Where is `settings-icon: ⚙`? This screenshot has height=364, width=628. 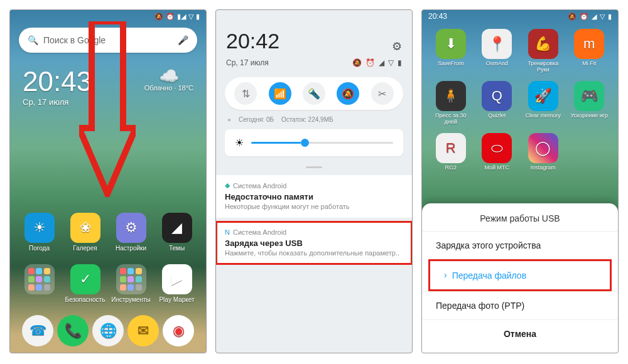 settings-icon: ⚙ is located at coordinates (397, 46).